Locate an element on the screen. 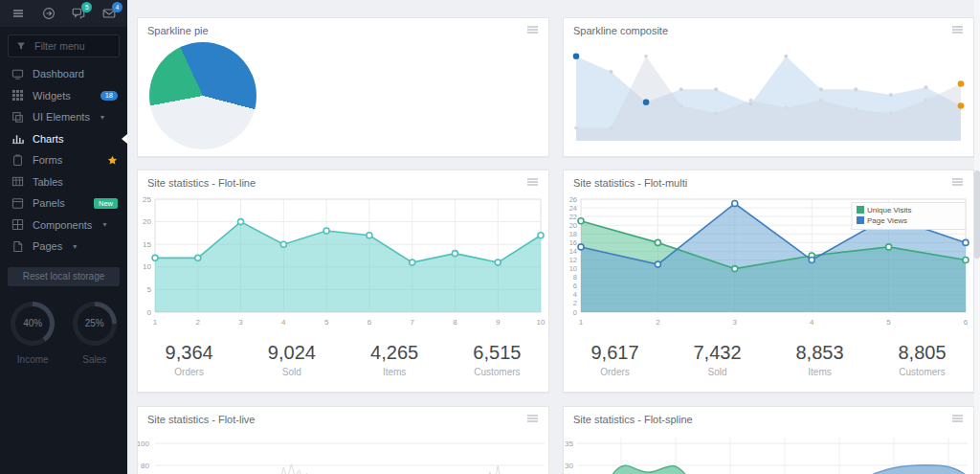 This screenshot has height=474, width=980. stat-value: 8,853 is located at coordinates (819, 352).